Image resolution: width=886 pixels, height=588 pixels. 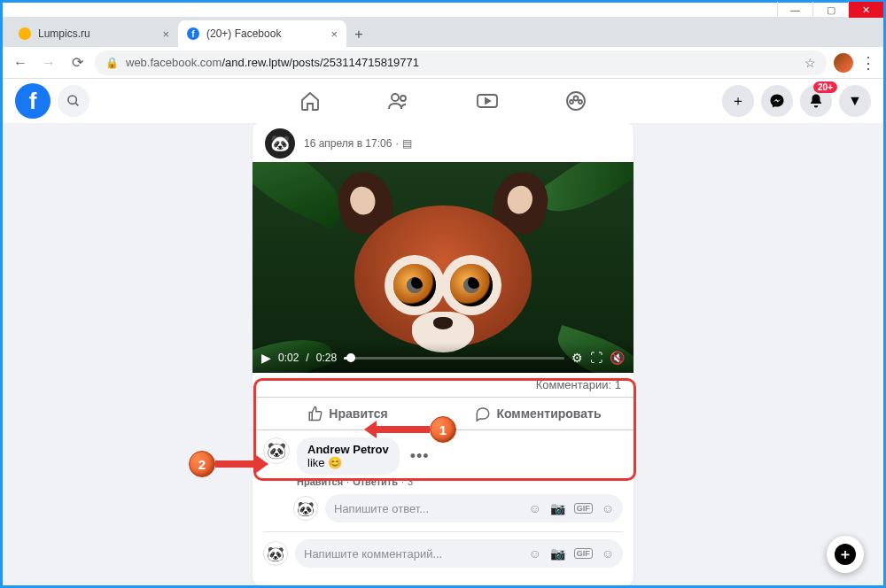 What do you see at coordinates (443, 531) in the screenshot?
I see `separator` at bounding box center [443, 531].